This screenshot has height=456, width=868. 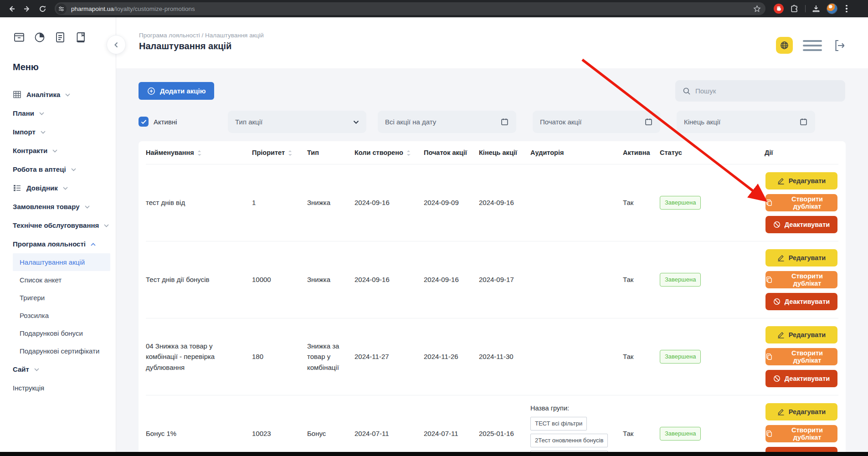 What do you see at coordinates (52, 262) in the screenshot?
I see `sidebar-subitem-label: Налаштування акцій` at bounding box center [52, 262].